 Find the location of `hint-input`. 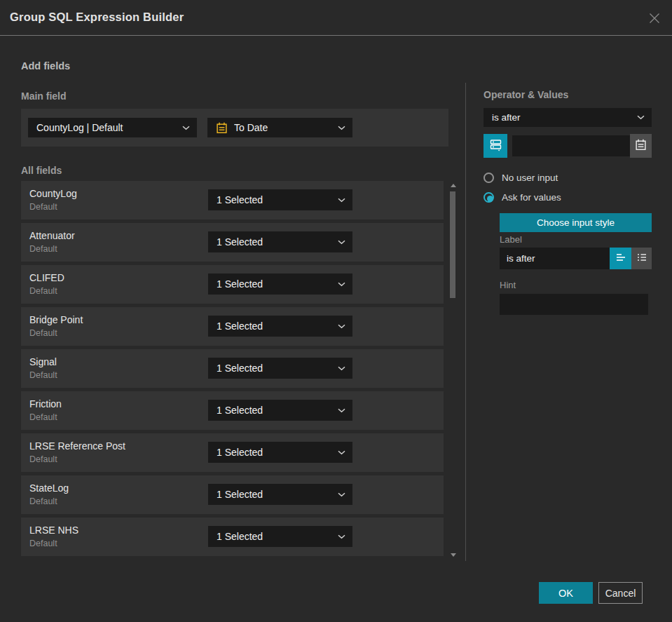

hint-input is located at coordinates (574, 304).